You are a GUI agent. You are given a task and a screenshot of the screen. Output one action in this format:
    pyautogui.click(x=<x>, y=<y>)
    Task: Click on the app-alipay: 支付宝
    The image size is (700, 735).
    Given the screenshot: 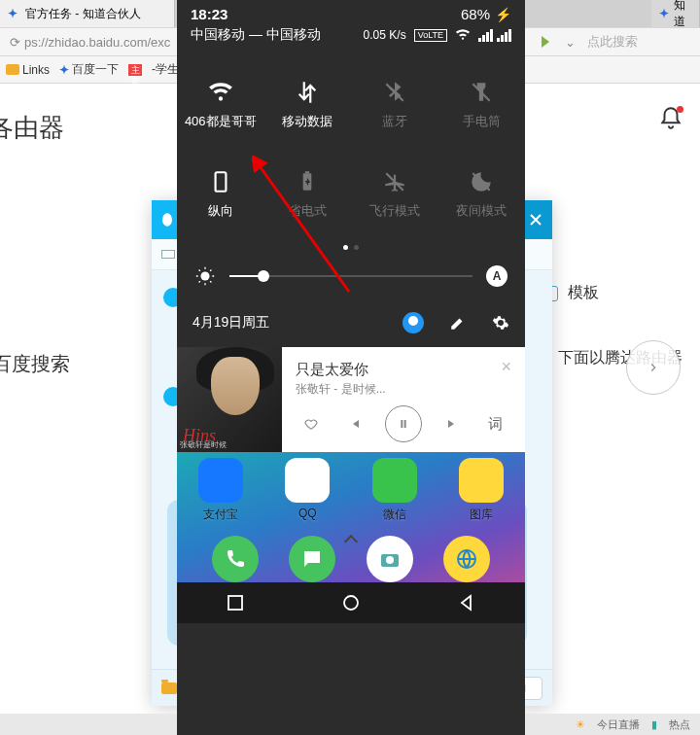 What is the action you would take?
    pyautogui.click(x=221, y=490)
    